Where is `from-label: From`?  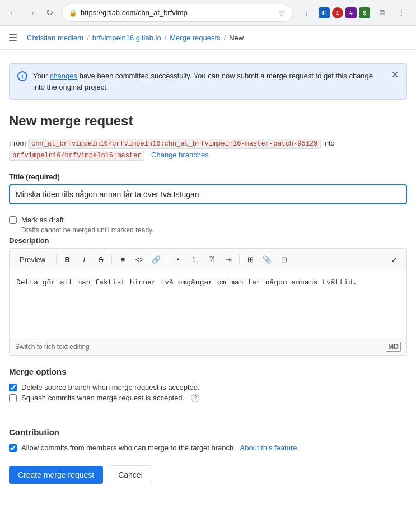
from-label: From is located at coordinates (17, 143).